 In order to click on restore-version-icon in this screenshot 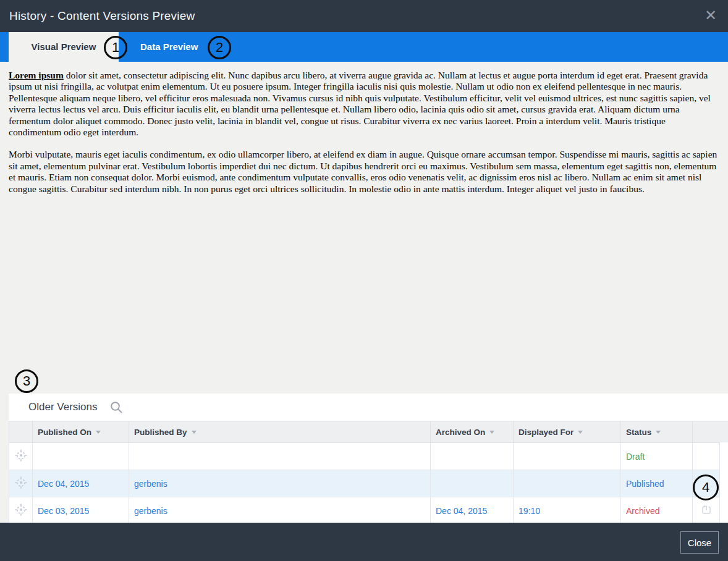, I will do `click(706, 510)`.